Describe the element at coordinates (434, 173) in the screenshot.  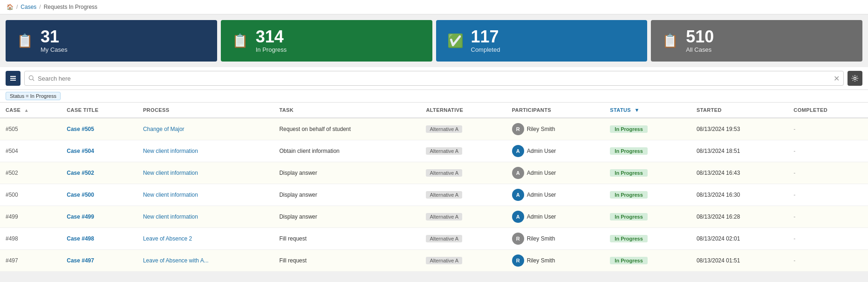
I see `table-row: #502 Case #502 New client information Di…` at that location.